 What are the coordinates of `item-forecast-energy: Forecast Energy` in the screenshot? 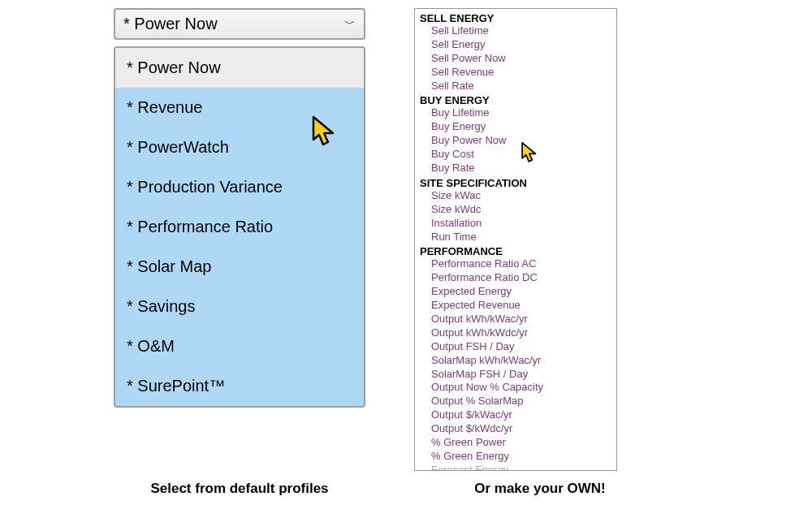 It's located at (516, 468).